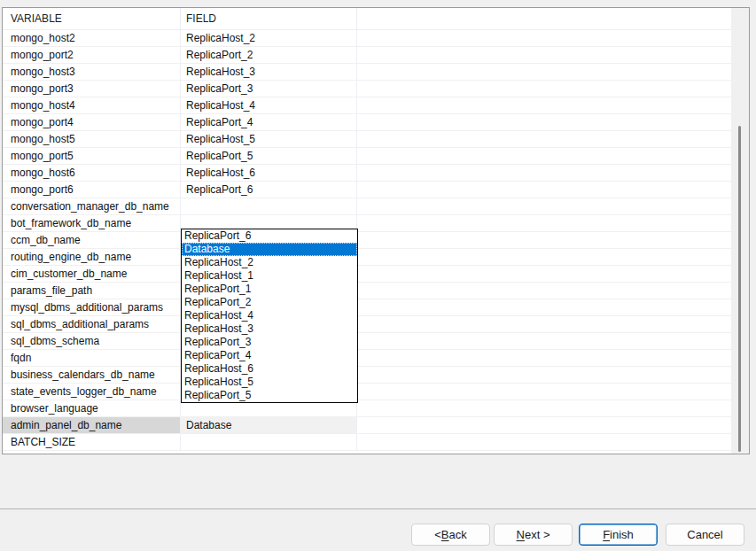  I want to click on table-row: cim_customer_db_name, so click(376, 275).